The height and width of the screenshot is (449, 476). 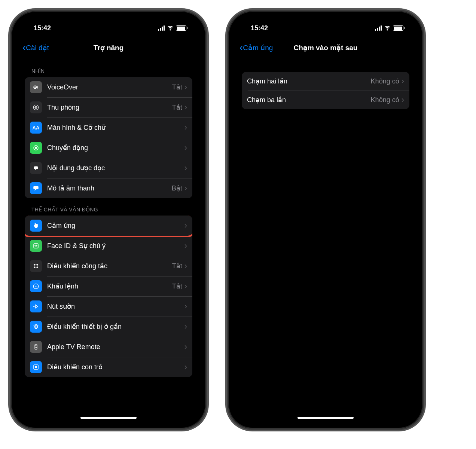 What do you see at coordinates (309, 81) in the screenshot?
I see `row-label: Chạm hai lần` at bounding box center [309, 81].